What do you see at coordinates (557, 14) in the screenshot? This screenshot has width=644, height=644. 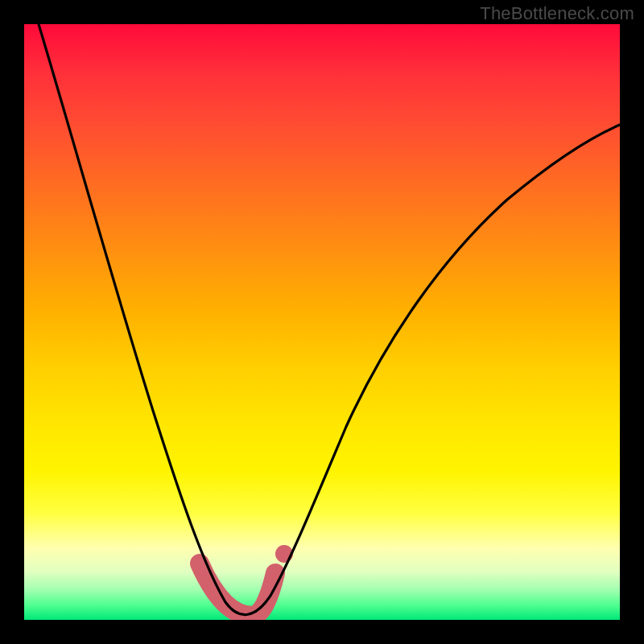 I see `watermark-text: TheBottleneck.com` at bounding box center [557, 14].